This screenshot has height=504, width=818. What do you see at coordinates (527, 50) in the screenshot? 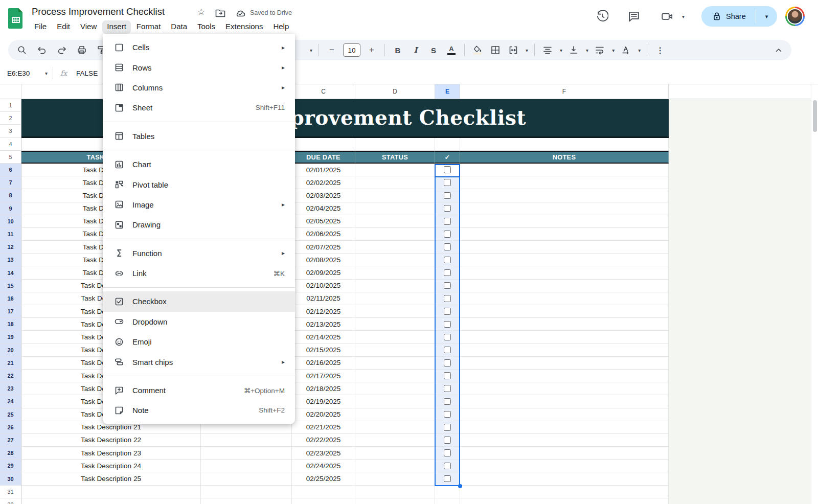
I see `merge-cells-caret-icon: ▾` at bounding box center [527, 50].